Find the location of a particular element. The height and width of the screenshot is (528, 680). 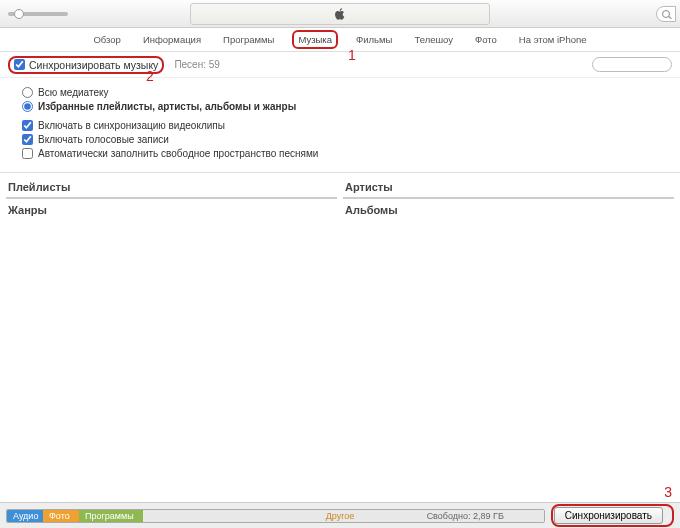

playlist-search-wrap is located at coordinates (632, 64).